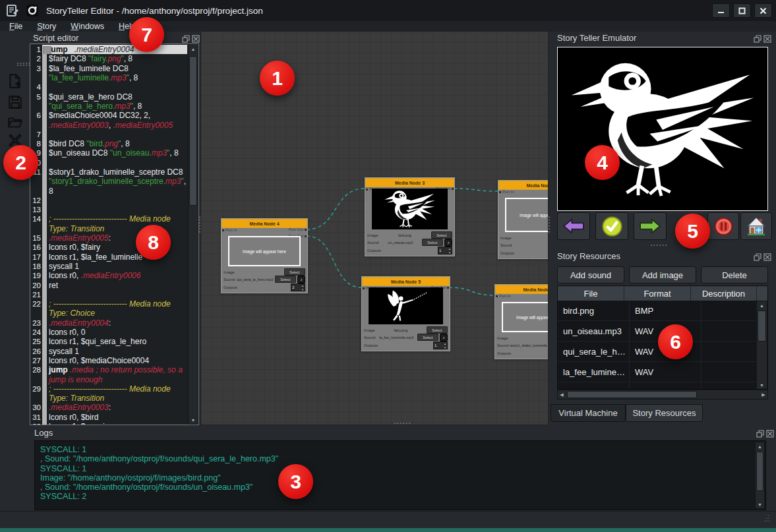  I want to click on logs-output: SYSCALL: 1, Sound: "/home/anthony/ostpro…, so click(400, 475).